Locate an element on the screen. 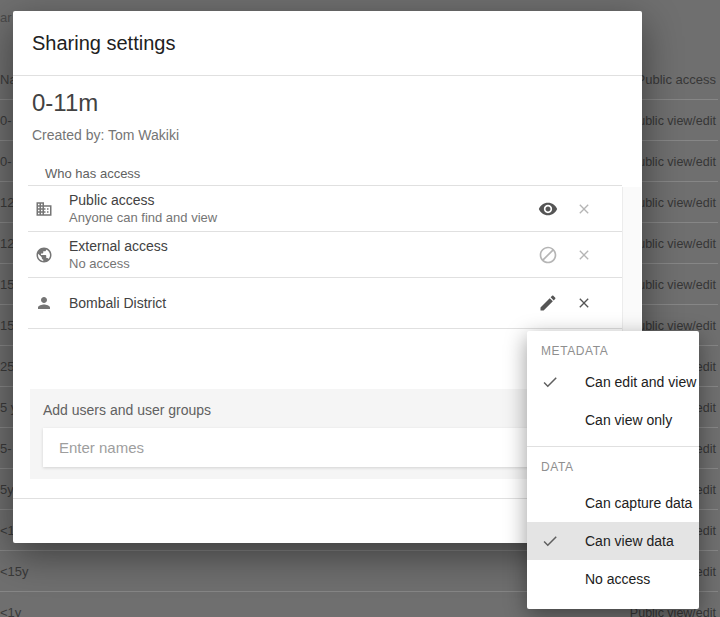 The height and width of the screenshot is (617, 720). menu-divider is located at coordinates (613, 446).